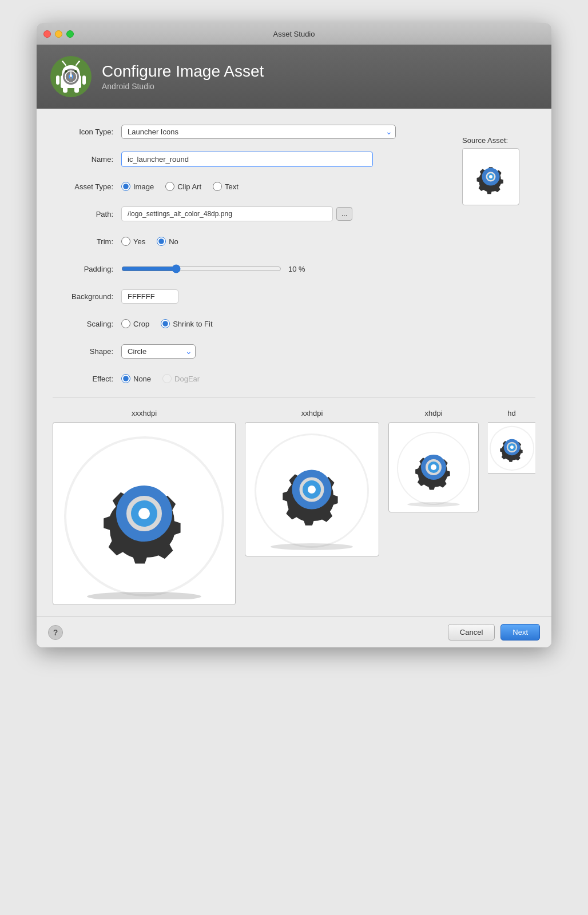 The width and height of the screenshot is (588, 915). Describe the element at coordinates (87, 214) in the screenshot. I see `path-label: Path:` at that location.